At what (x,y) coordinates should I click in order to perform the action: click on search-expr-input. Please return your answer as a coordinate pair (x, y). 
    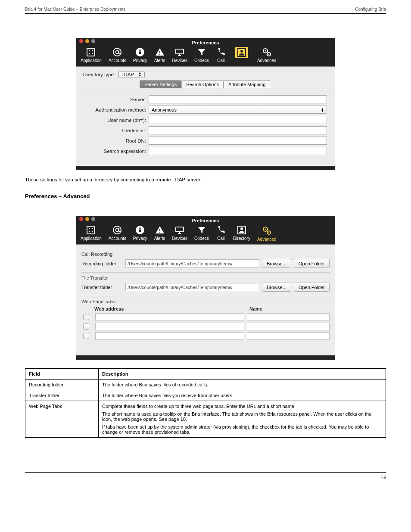
    Looking at the image, I should click on (238, 151).